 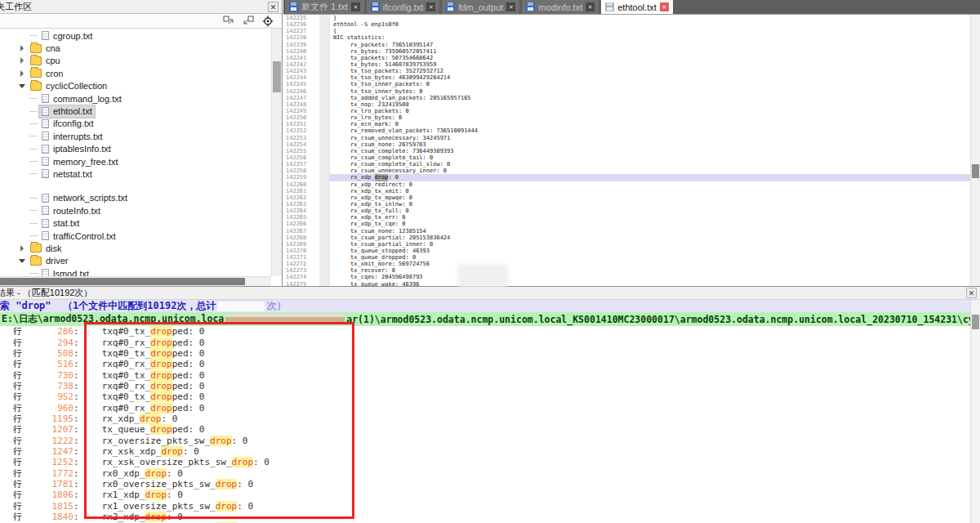 I want to click on tree-item-routeInfo-txt: routeInfo.txt, so click(x=136, y=211).